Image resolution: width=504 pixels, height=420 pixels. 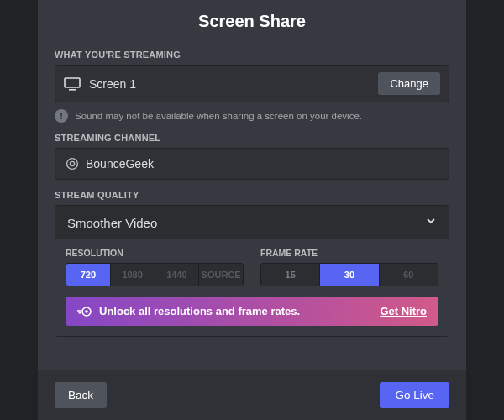 What do you see at coordinates (246, 223) in the screenshot?
I see `preset-label: Smoother Video` at bounding box center [246, 223].